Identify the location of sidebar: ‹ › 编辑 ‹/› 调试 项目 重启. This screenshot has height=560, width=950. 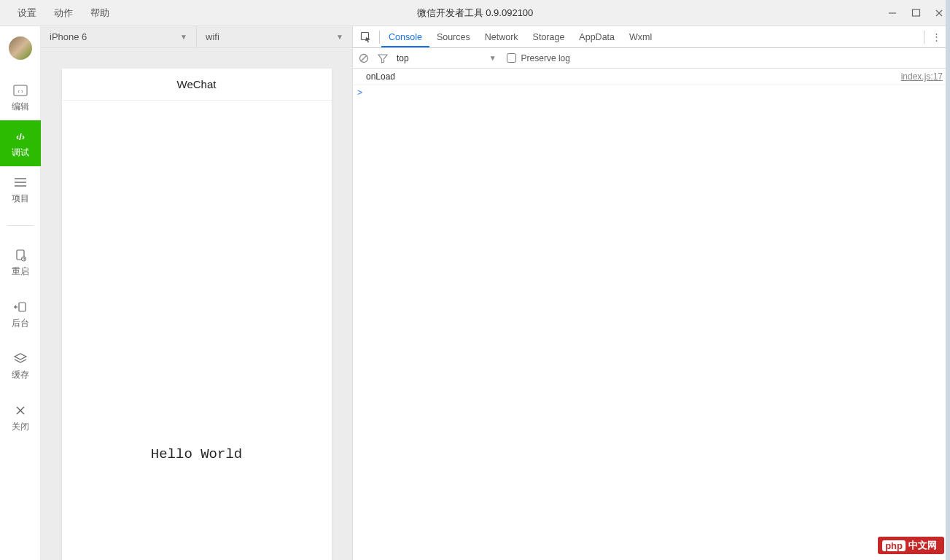
(20, 293).